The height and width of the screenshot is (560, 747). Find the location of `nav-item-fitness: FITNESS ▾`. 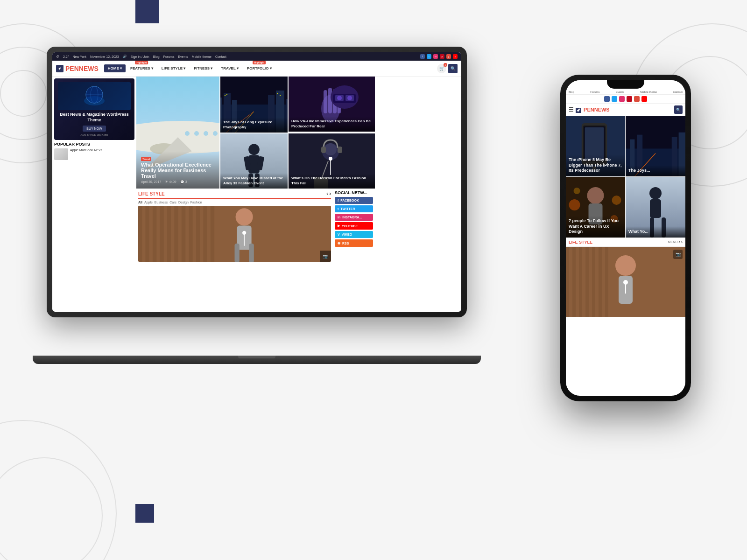

nav-item-fitness: FITNESS ▾ is located at coordinates (203, 68).